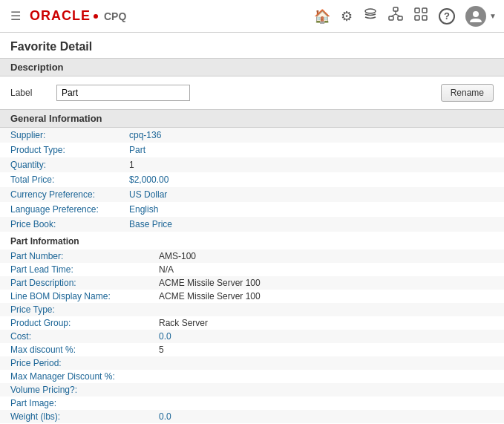 The image size is (504, 424). Describe the element at coordinates (123, 93) in the screenshot. I see `label-input` at that location.